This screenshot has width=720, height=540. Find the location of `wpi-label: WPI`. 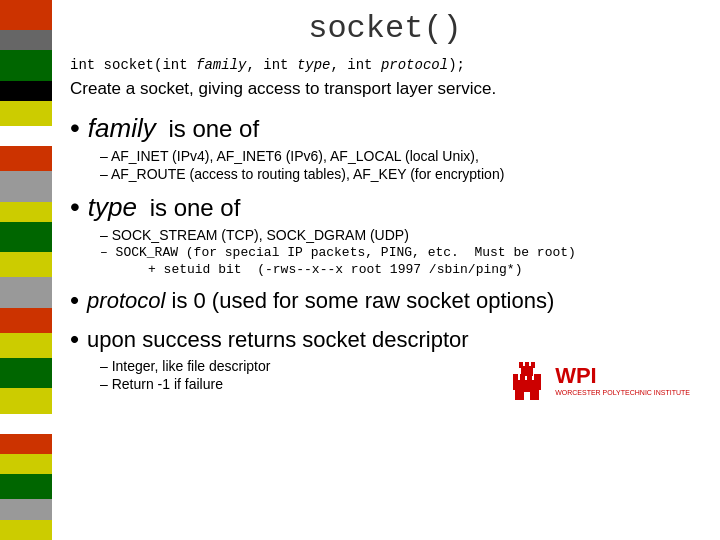

wpi-label: WPI is located at coordinates (622, 376).